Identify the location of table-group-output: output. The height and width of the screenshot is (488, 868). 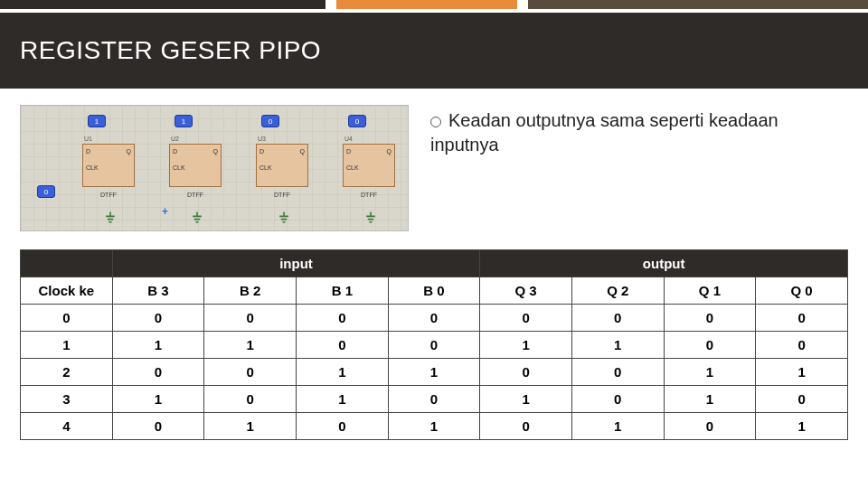
(664, 264).